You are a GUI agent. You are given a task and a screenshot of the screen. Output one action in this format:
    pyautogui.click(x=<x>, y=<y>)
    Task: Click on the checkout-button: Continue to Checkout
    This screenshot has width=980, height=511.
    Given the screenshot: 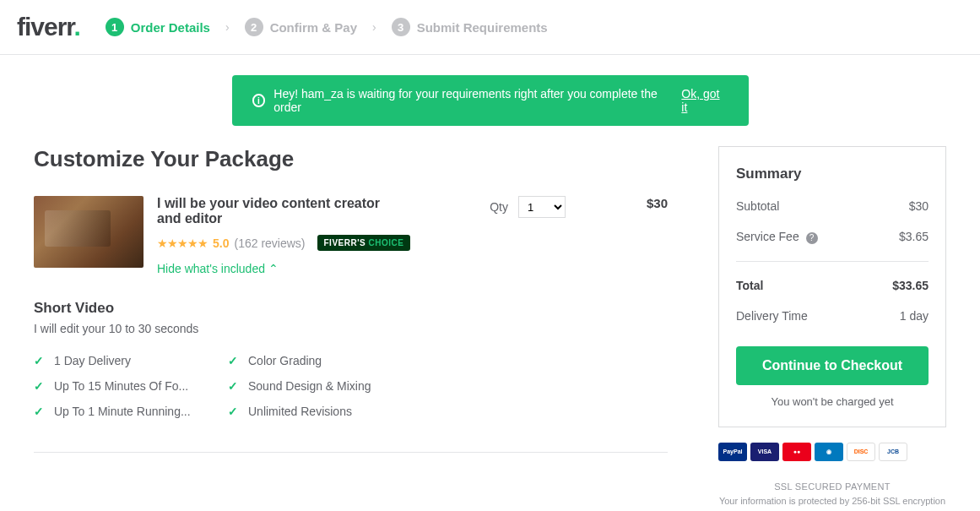 What is the action you would take?
    pyautogui.click(x=832, y=366)
    